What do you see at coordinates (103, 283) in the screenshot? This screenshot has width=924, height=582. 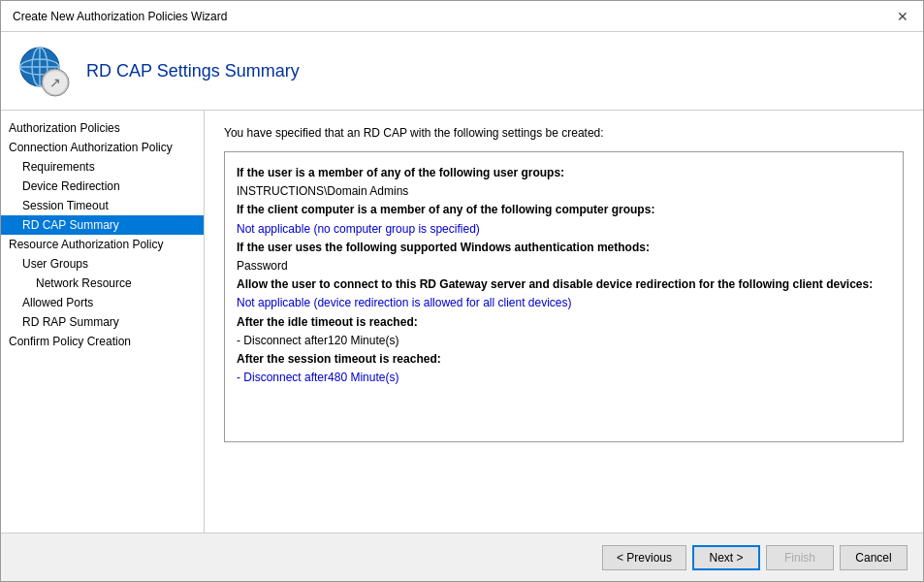 I see `sidebar-item-network-resource: Network Resource` at bounding box center [103, 283].